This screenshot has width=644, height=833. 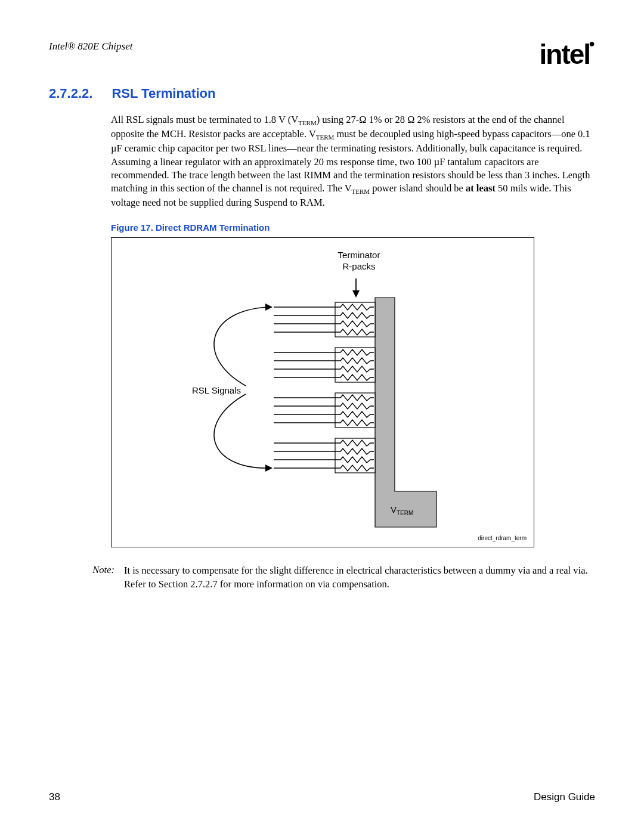 What do you see at coordinates (405, 513) in the screenshot?
I see `vterm-sub: TERM` at bounding box center [405, 513].